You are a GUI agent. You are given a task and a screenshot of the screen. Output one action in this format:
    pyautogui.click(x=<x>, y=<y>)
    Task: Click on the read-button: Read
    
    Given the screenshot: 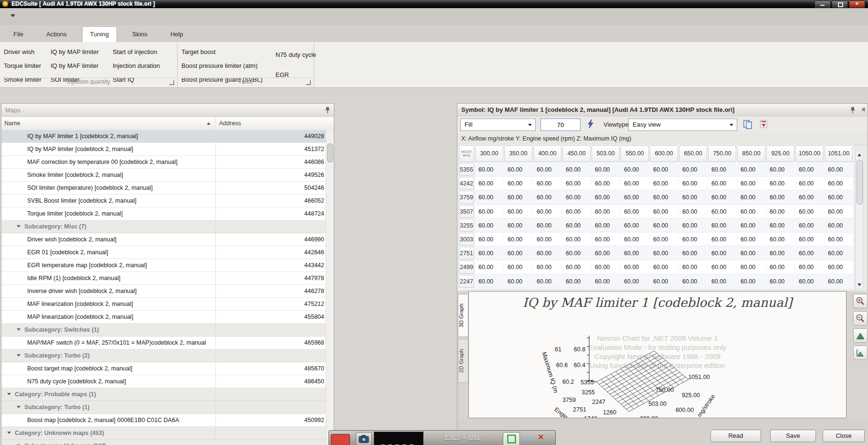 What is the action you would take?
    pyautogui.click(x=736, y=436)
    